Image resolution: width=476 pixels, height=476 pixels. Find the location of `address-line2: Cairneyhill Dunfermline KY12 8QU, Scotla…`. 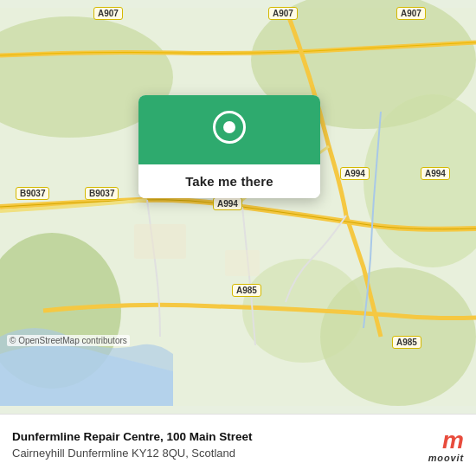

address-line2: Cairneyhill Dunfermline KY12 8QU, Scotla… is located at coordinates (216, 453).